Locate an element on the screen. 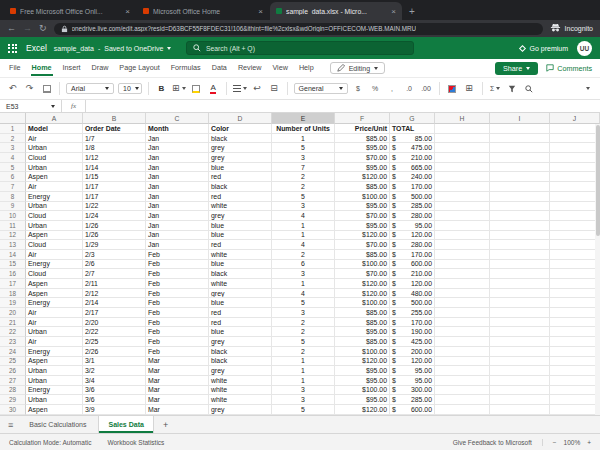 This screenshot has width=600, height=450. row-header-3: 3 is located at coordinates (13, 148).